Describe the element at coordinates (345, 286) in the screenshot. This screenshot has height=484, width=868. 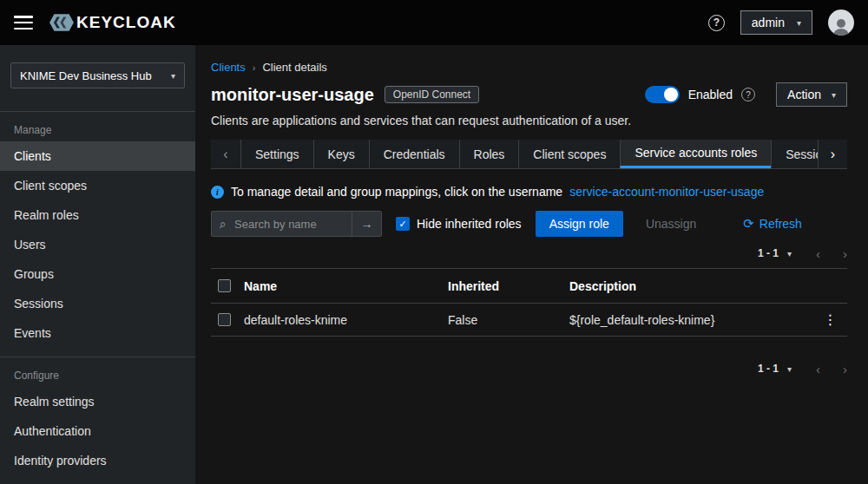
I see `col-header-name: Name` at that location.